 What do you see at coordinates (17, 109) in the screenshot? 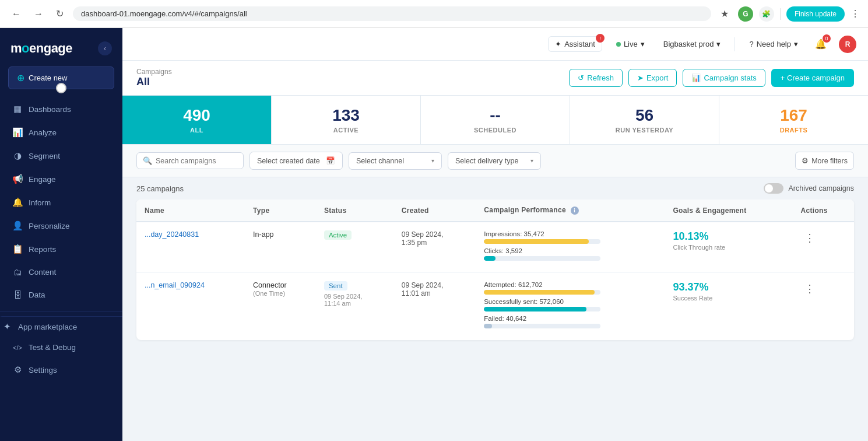
I see `dashboards-icon: ▦` at bounding box center [17, 109].